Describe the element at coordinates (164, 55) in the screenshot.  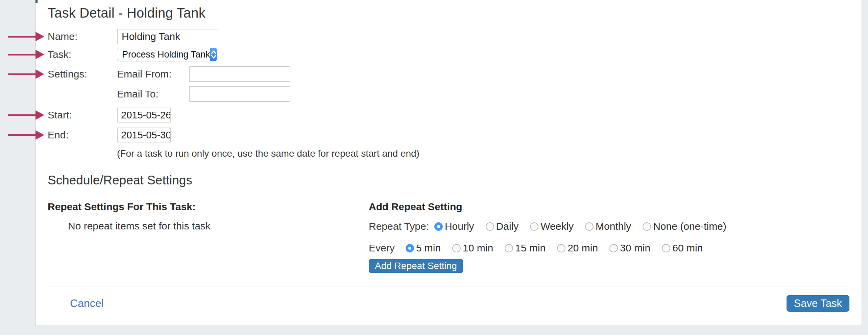
I see `task-select-value: Process Holding Tank` at that location.